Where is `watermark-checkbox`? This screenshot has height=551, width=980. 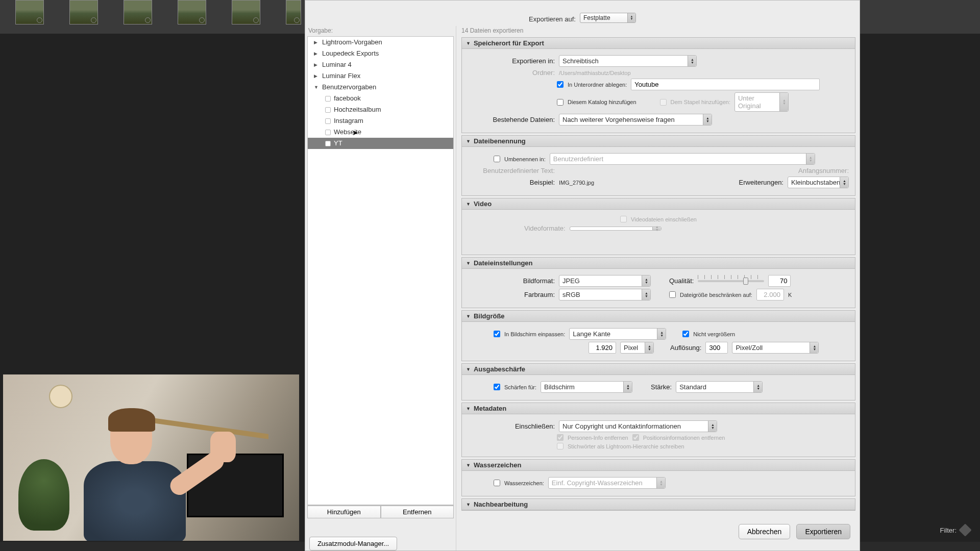 watermark-checkbox is located at coordinates (497, 483).